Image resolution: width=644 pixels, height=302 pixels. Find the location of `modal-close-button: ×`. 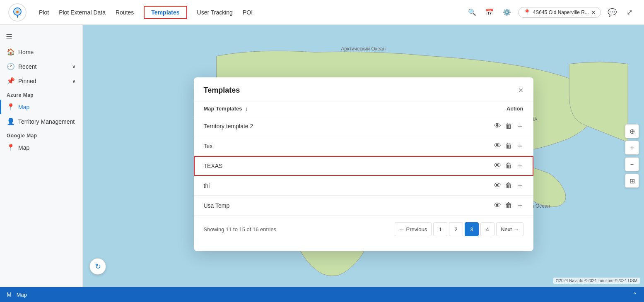

modal-close-button: × is located at coordinates (521, 90).